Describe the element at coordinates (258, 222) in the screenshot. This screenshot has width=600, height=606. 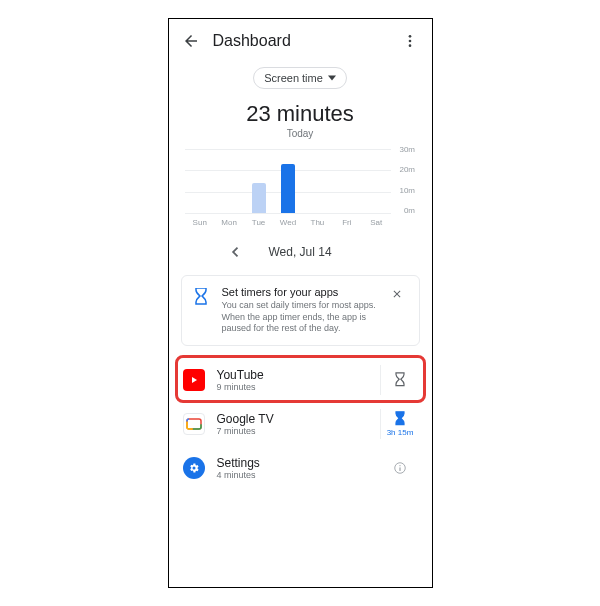
I see `chart-x-tick: Tue` at that location.